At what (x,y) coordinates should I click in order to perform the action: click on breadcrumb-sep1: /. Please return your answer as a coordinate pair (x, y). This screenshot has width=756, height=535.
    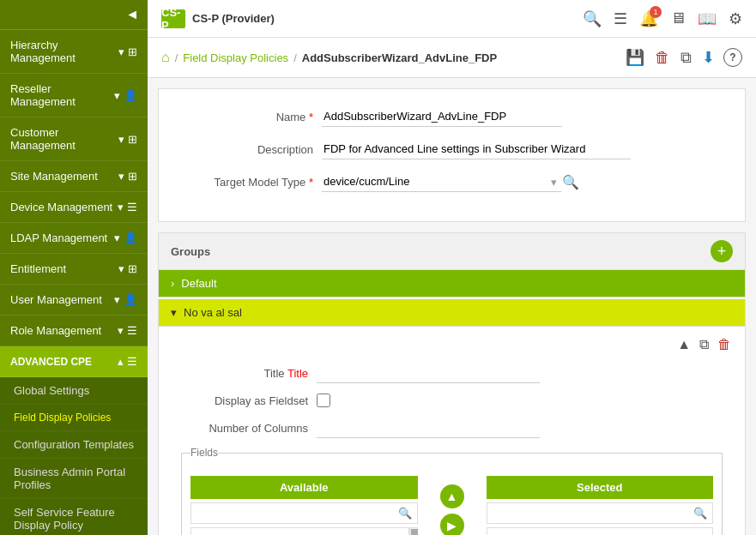
    Looking at the image, I should click on (177, 58).